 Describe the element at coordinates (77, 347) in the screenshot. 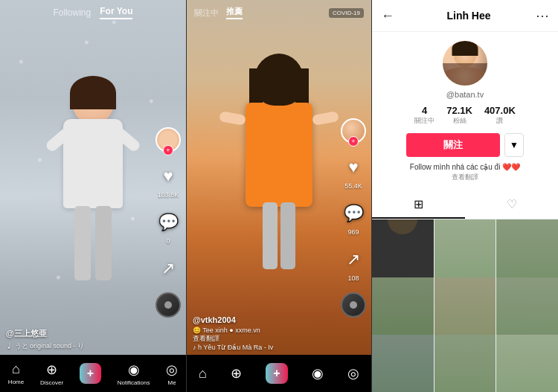

I see `sound-info: ♩ うと original sound - り` at that location.